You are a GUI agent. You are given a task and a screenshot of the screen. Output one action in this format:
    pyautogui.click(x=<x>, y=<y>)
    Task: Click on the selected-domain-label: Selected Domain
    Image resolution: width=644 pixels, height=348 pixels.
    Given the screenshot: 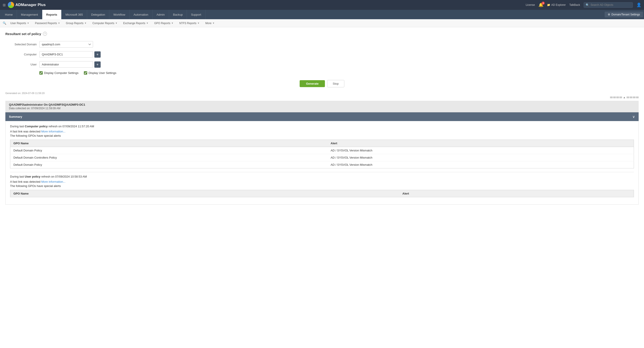 What is the action you would take?
    pyautogui.click(x=21, y=44)
    